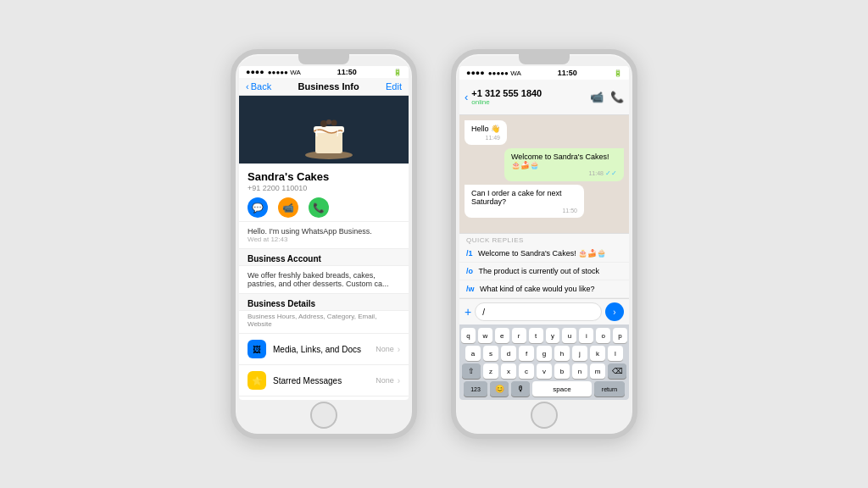 This screenshot has height=488, width=868. I want to click on kb-m: m, so click(598, 371).